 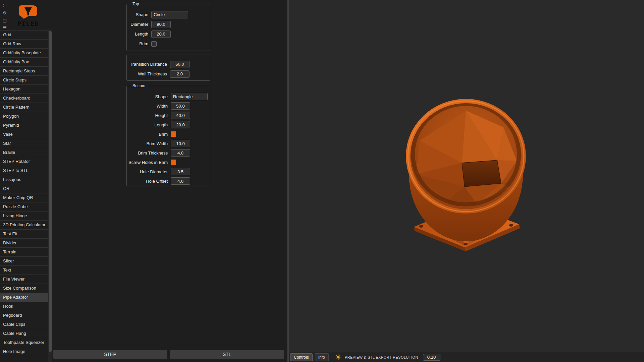 I want to click on screw-holes-in-brim-label: Screw Holes in Brim, so click(x=147, y=162).